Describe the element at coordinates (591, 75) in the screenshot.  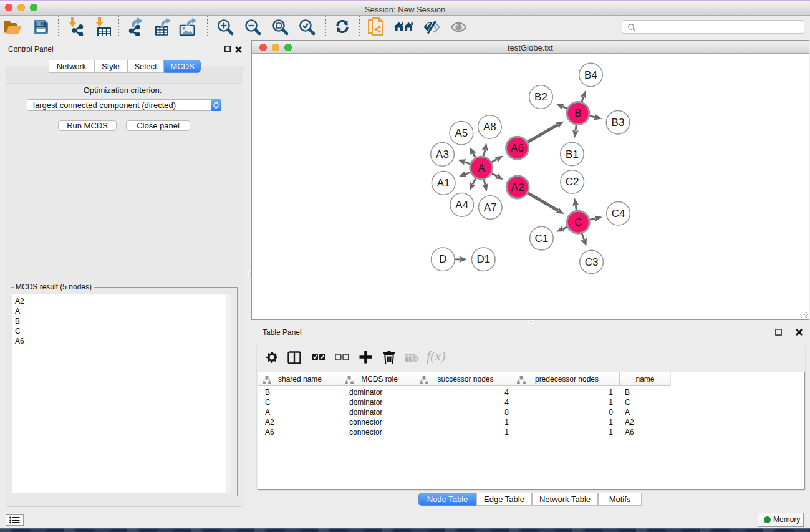
I see `svg-text: B4` at that location.